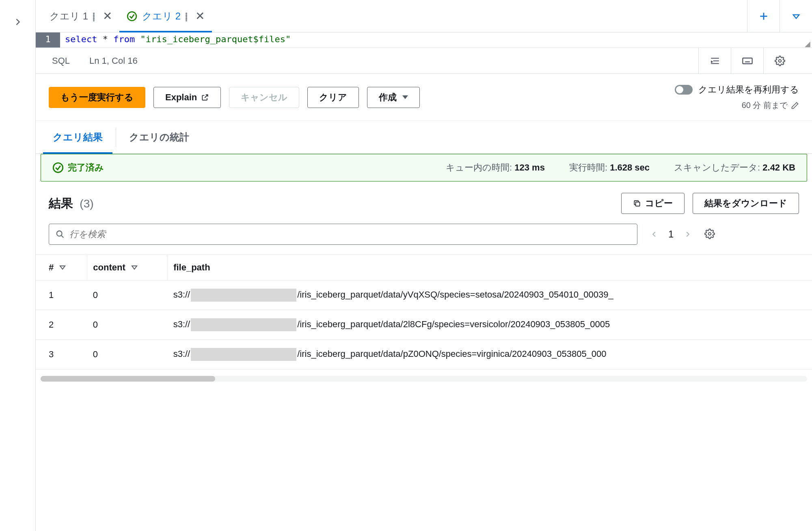 This screenshot has width=812, height=531. What do you see at coordinates (60, 234) in the screenshot?
I see `search-icon` at bounding box center [60, 234].